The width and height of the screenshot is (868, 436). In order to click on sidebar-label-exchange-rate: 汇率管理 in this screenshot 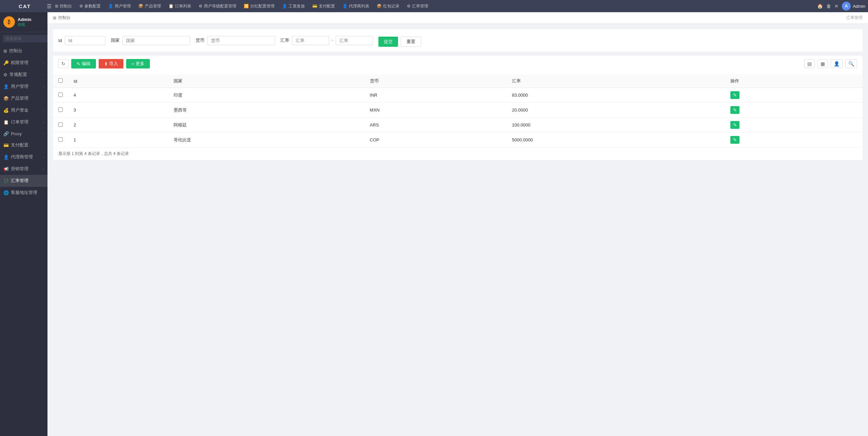, I will do `click(20, 181)`.